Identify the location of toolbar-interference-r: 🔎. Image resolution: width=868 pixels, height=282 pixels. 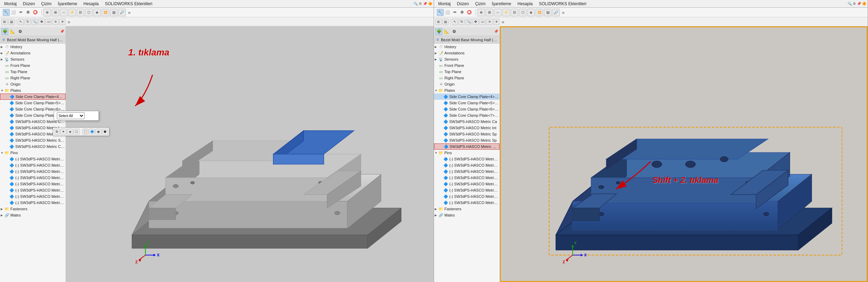
(556, 12).